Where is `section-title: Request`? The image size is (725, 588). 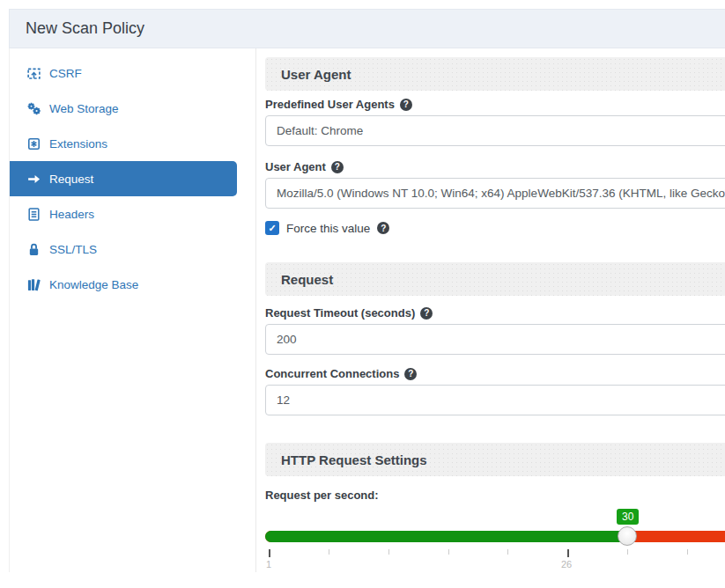 section-title: Request is located at coordinates (307, 280).